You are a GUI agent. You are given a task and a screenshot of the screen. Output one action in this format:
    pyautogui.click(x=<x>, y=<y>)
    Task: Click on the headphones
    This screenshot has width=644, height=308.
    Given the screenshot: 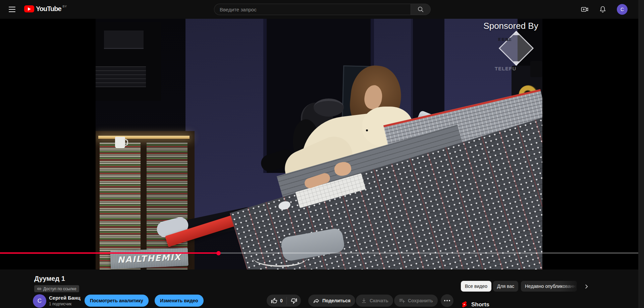 What is the action you would take?
    pyautogui.click(x=329, y=108)
    